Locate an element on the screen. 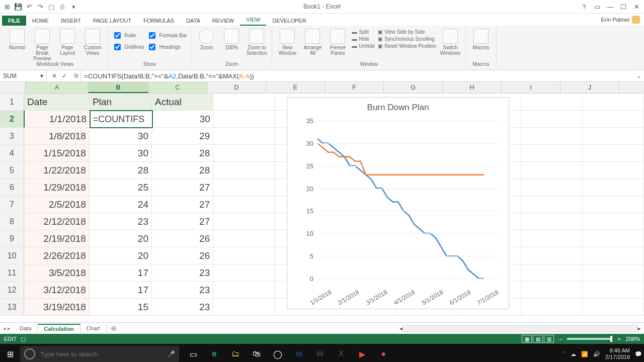 The width and height of the screenshot is (644, 362). cell: 3/5/2018 is located at coordinates (57, 273).